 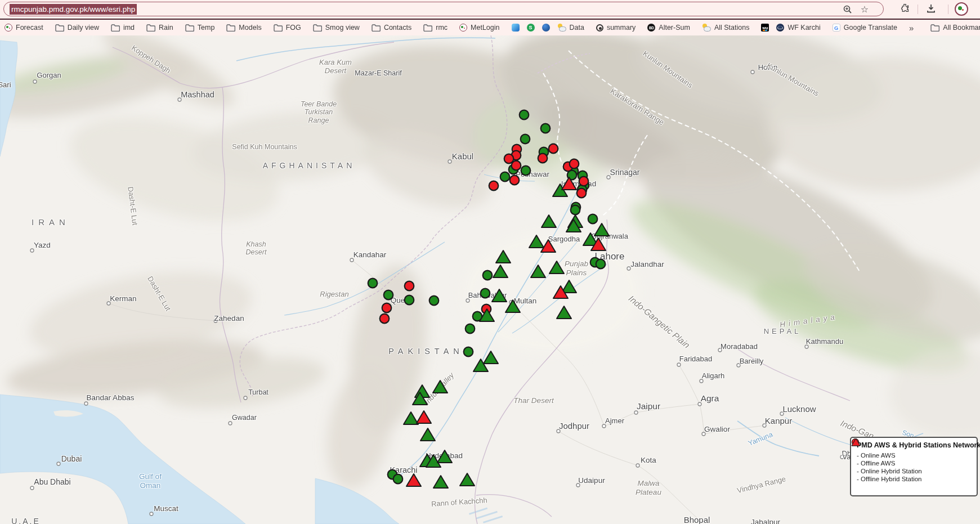 I want to click on bookmarks-overflow-chevron: », so click(x=911, y=28).